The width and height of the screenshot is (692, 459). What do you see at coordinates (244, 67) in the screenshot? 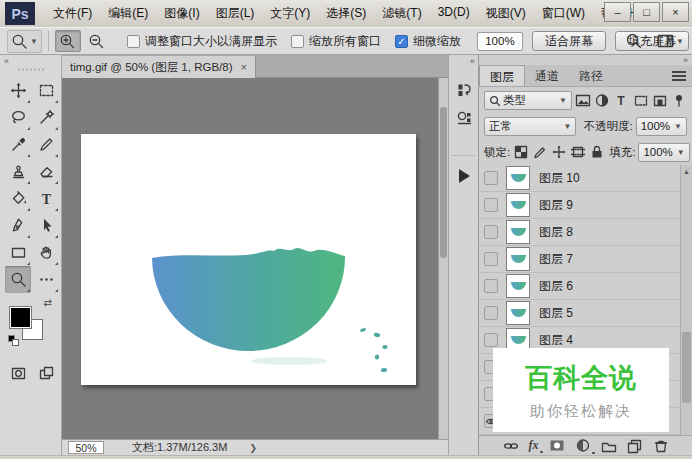
I see `close-tab-icon: ×` at bounding box center [244, 67].